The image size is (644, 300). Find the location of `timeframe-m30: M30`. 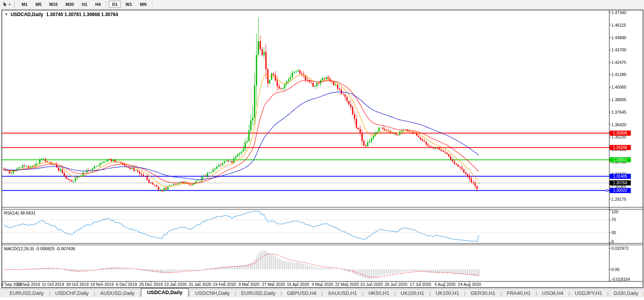

timeframe-m30: M30 is located at coordinates (70, 4).